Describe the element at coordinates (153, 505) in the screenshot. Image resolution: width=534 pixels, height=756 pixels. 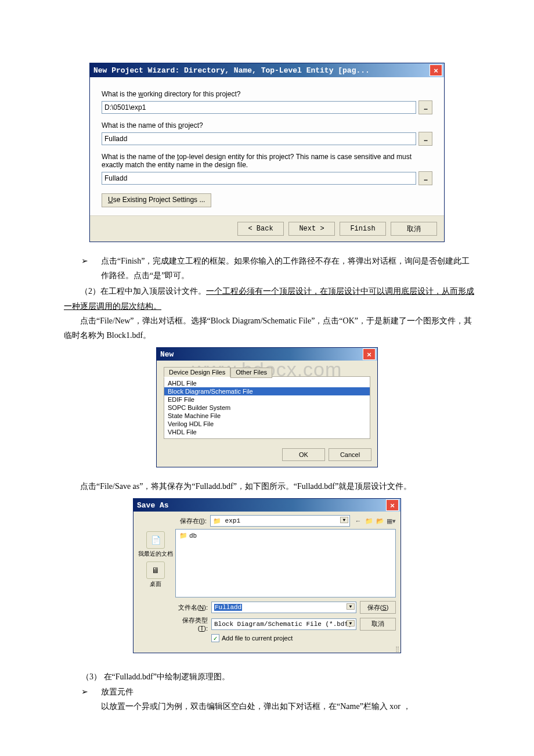
I see `save-as-title: Save As` at that location.